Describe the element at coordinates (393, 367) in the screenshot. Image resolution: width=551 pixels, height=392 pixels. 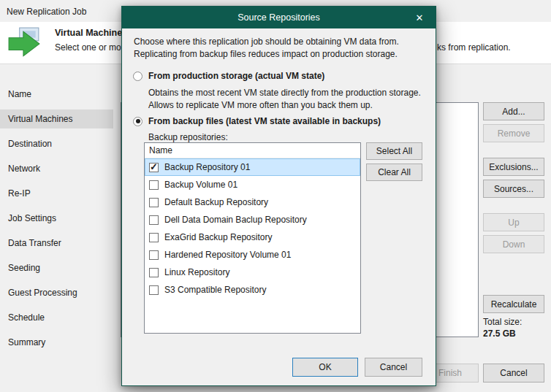
I see `dialog-cancel-button: Cancel` at that location.